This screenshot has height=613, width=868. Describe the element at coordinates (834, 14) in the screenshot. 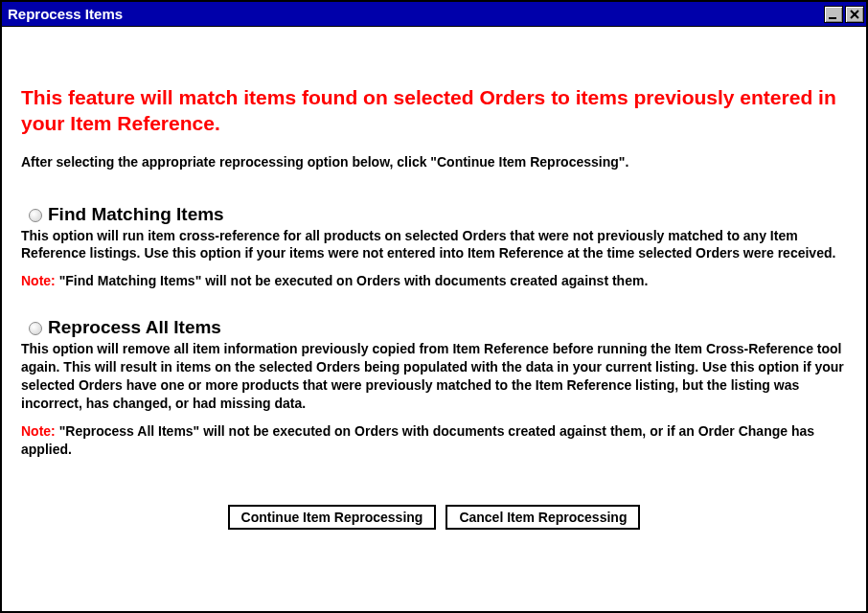

I see `minimize-icon` at that location.